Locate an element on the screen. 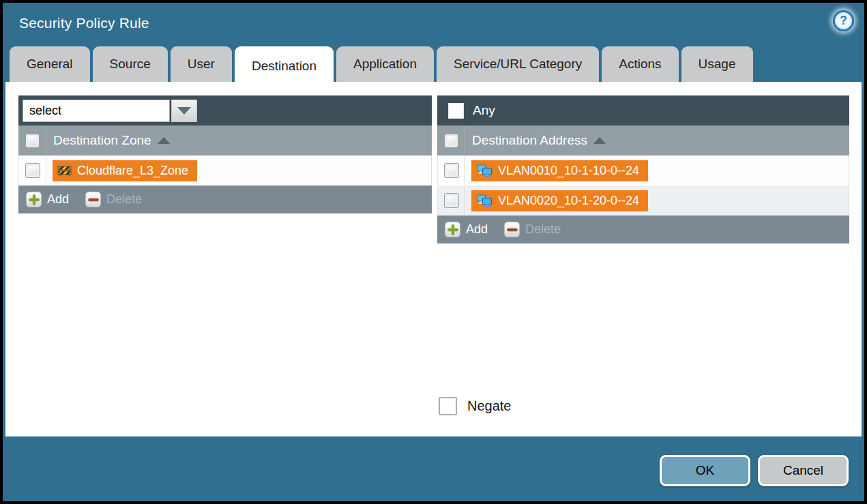 Image resolution: width=867 pixels, height=504 pixels. zone-delete-label: Delete is located at coordinates (124, 199).